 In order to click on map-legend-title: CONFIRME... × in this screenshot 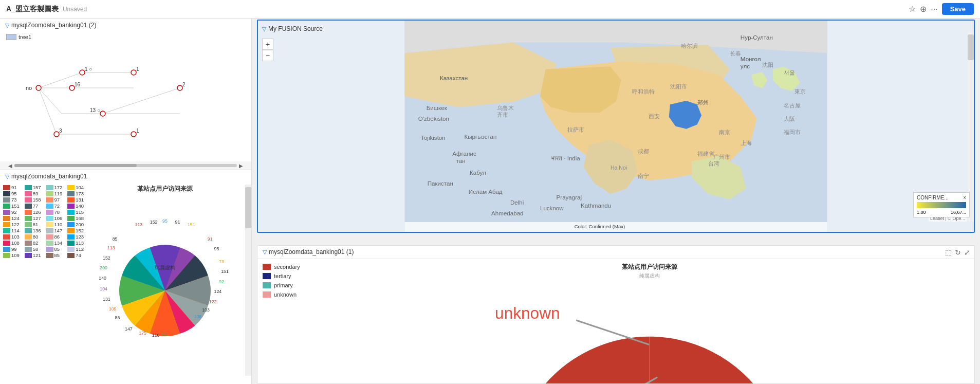, I will do `click(941, 197)`.